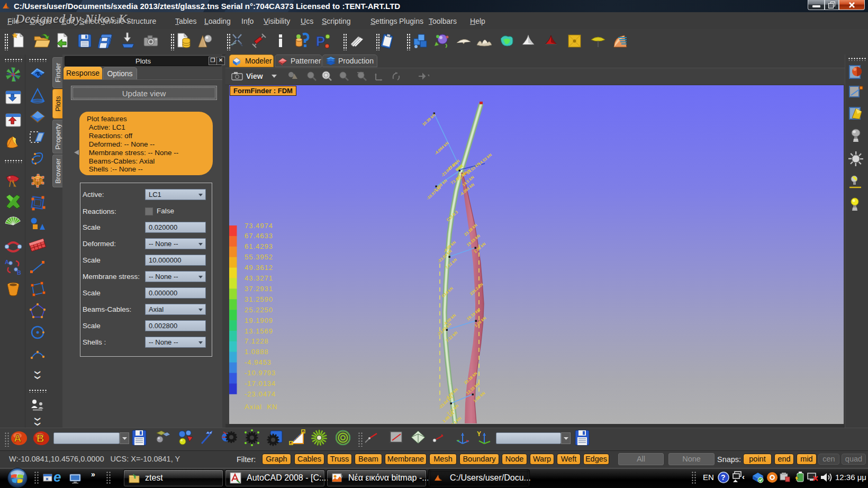  I want to click on svg-text: -17.0134, so click(260, 383).